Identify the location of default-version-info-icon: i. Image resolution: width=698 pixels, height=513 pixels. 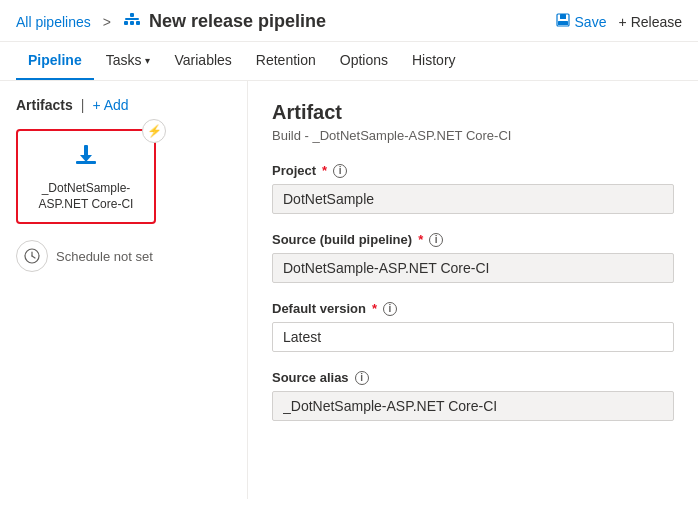
(390, 309).